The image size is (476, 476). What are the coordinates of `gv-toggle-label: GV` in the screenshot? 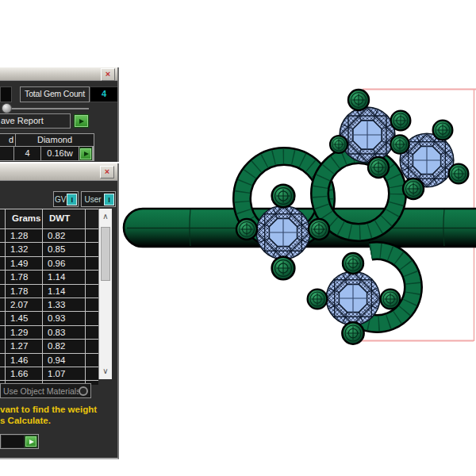 It's located at (60, 200).